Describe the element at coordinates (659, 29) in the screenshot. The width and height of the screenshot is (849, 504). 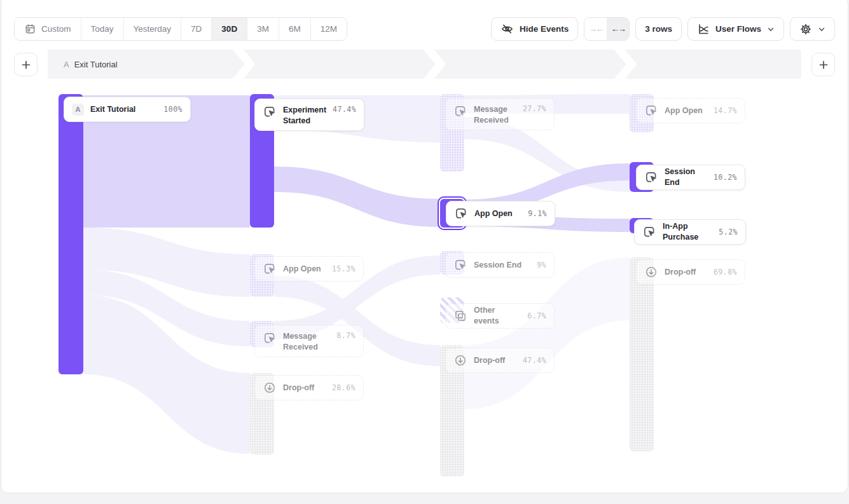
I see `rows-label: 3 rows` at that location.